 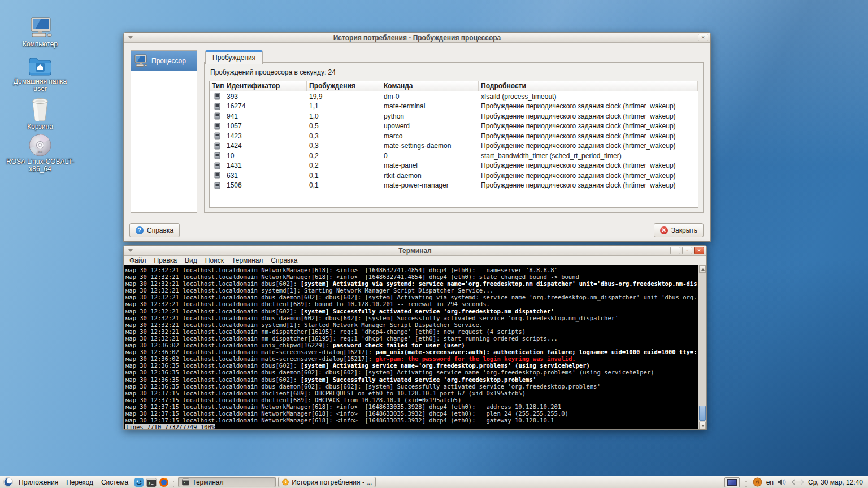 What do you see at coordinates (155, 230) in the screenshot?
I see `help-button: ? Справка` at bounding box center [155, 230].